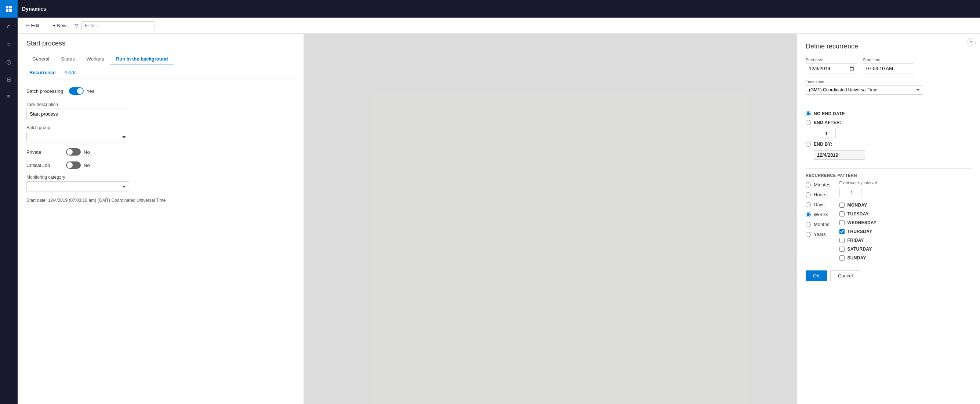 The height and width of the screenshot is (404, 980). Describe the element at coordinates (858, 240) in the screenshot. I see `friday-checkbox-item: FRIDAY` at that location.